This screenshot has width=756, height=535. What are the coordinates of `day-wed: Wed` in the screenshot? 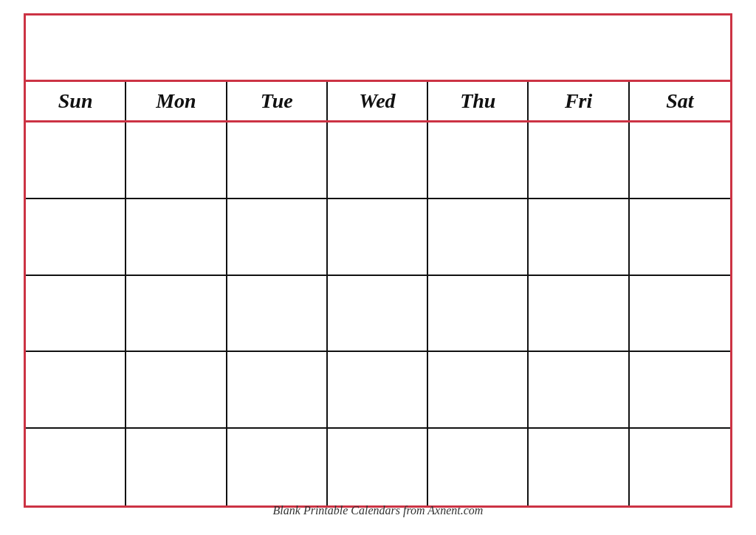 It's located at (378, 101).